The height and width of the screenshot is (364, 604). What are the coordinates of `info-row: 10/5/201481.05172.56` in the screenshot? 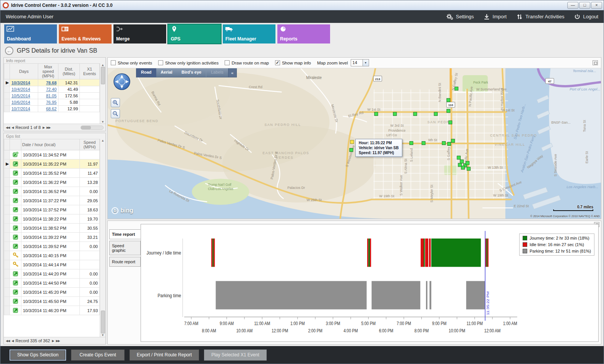 It's located at (52, 96).